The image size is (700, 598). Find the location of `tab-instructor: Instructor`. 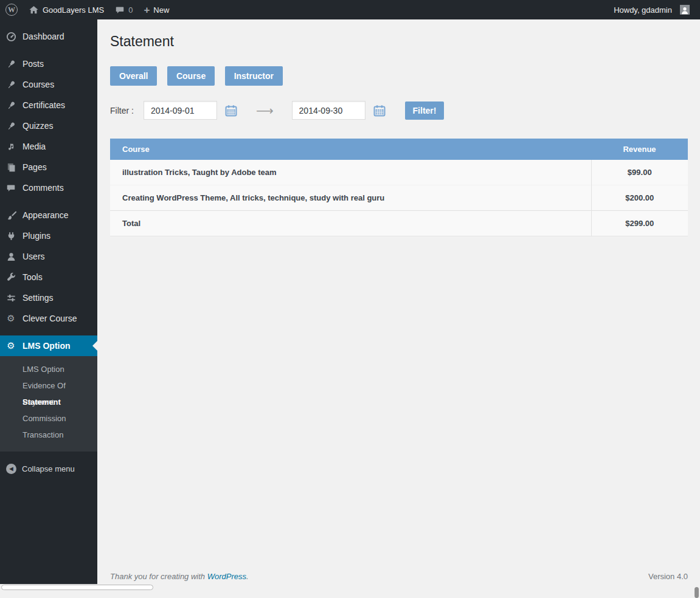

tab-instructor: Instructor is located at coordinates (254, 76).